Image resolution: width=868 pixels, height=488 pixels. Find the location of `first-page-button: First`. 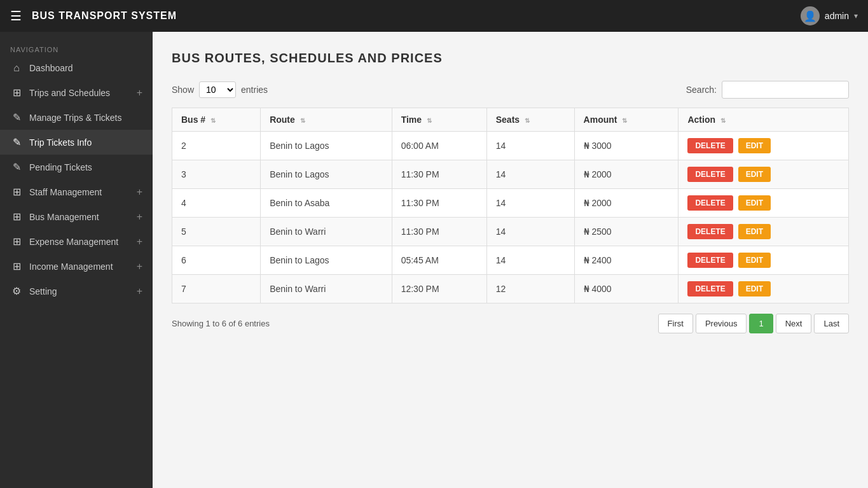

first-page-button: First is located at coordinates (675, 323).